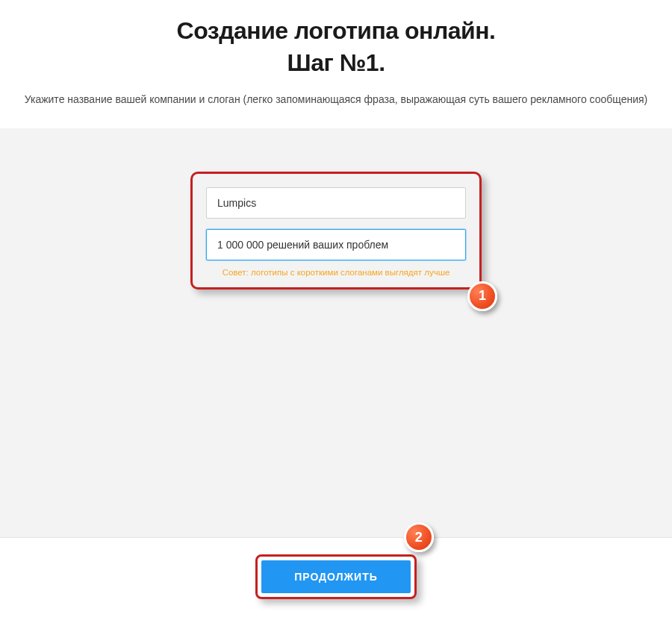 Image resolution: width=672 pixels, height=629 pixels. I want to click on footer-bar: ПРОДОЛЖИТЬ 2, so click(336, 583).